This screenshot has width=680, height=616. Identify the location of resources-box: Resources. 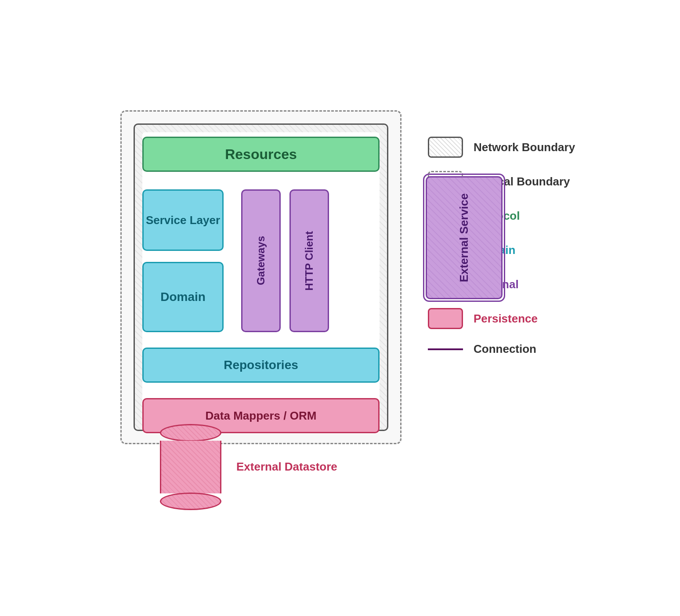
(261, 154).